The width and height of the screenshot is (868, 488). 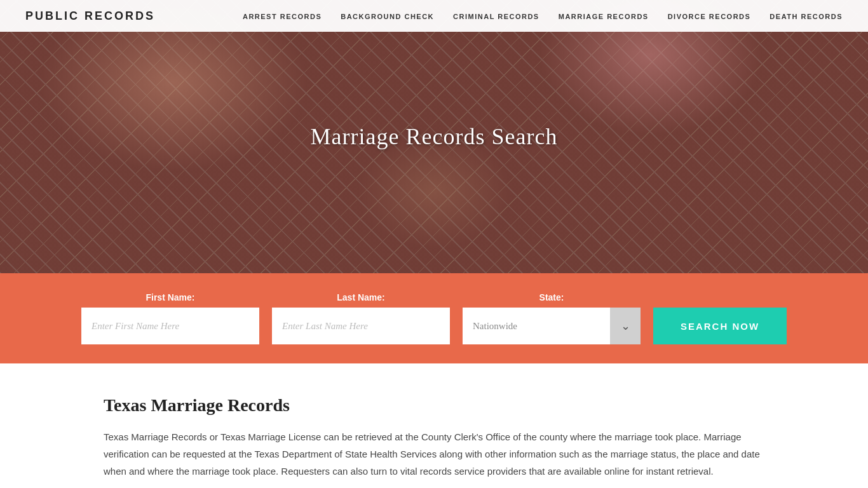 I want to click on state-field: State: Nationwide Alabama Alaska Arizona…, so click(x=552, y=318).